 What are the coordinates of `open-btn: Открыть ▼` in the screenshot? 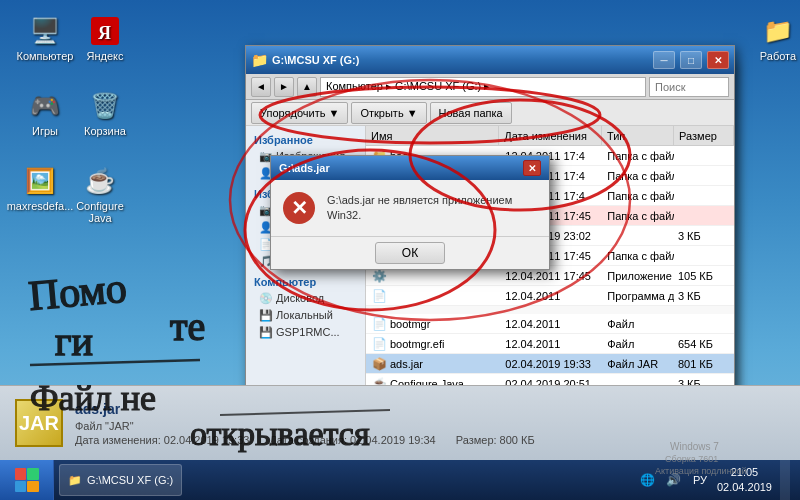 It's located at (388, 113).